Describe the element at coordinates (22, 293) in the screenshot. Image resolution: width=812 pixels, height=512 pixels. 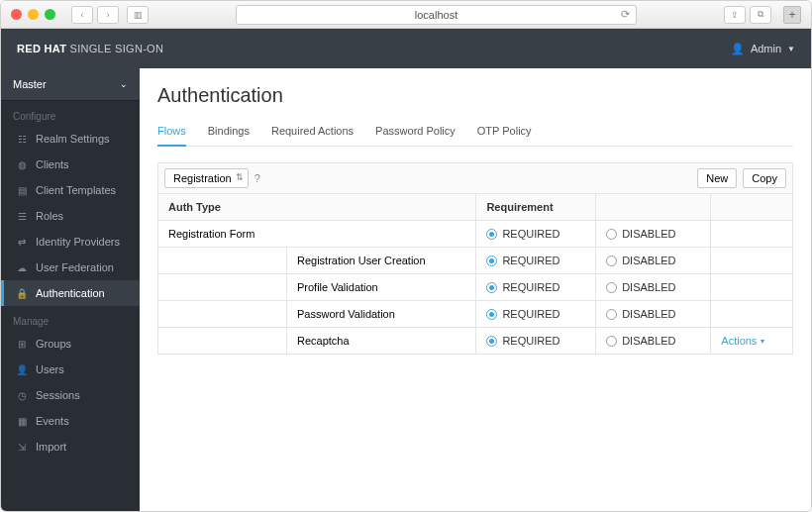
I see `lock-icon: 🔒` at that location.